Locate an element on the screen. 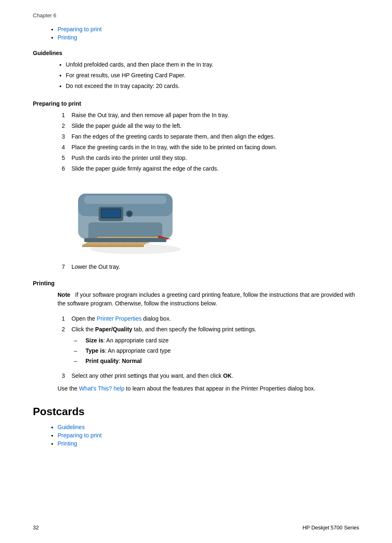 Image resolution: width=392 pixels, height=543 pixels. preparing-step-5: 5 Push the cards into the printer until … is located at coordinates (208, 158).